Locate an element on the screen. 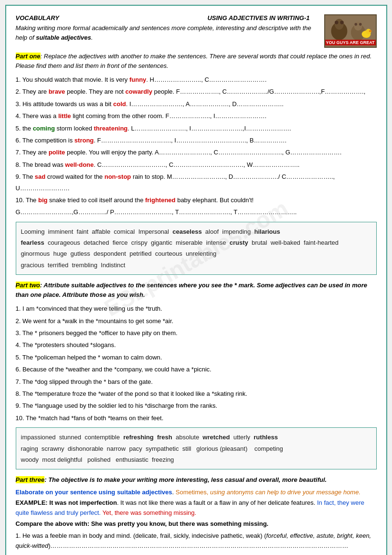  sentence-3: 3. His attitude towards us was a bit col… is located at coordinates (196, 104).